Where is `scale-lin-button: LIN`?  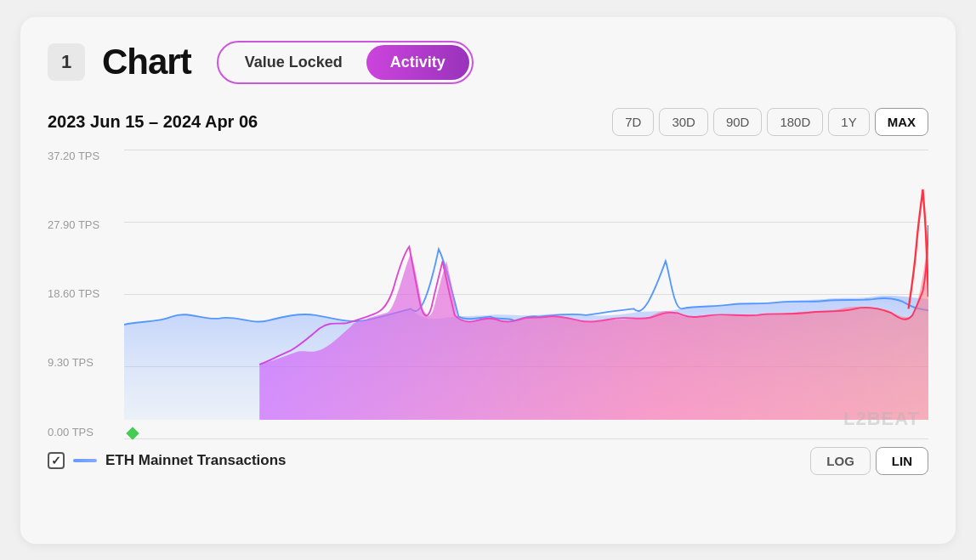
scale-lin-button: LIN is located at coordinates (902, 461).